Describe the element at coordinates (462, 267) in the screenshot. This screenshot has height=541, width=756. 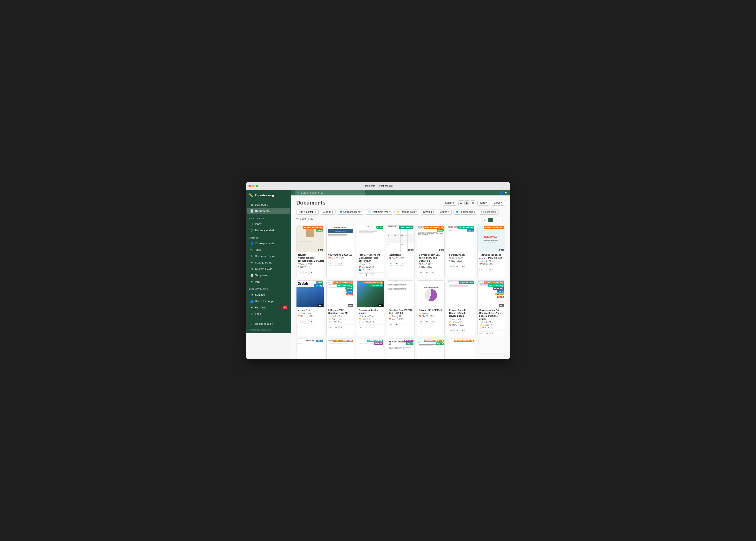
I see `download-button-6: ⬇` at that location.